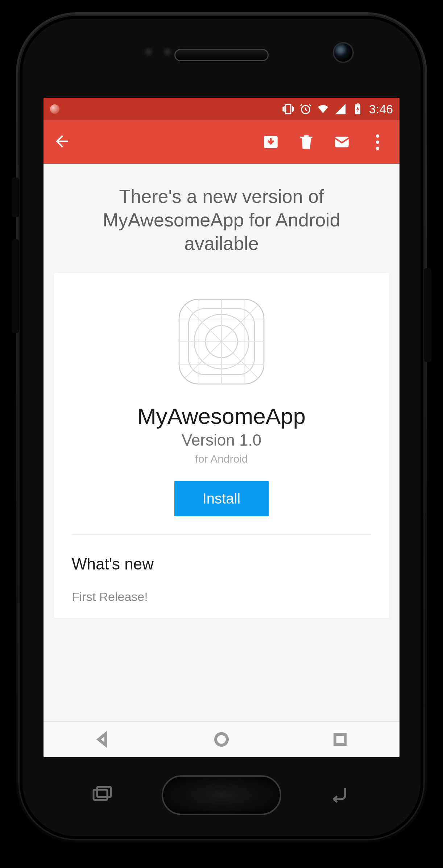  What do you see at coordinates (222, 440) in the screenshot?
I see `app-version: Version 1.0` at bounding box center [222, 440].